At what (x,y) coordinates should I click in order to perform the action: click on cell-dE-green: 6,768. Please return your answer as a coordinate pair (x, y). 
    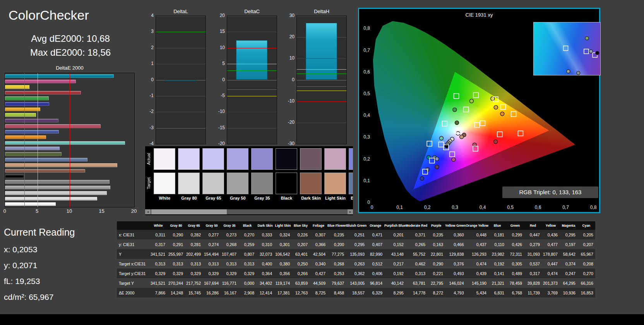
    Looking at the image, I should click on (515, 292).